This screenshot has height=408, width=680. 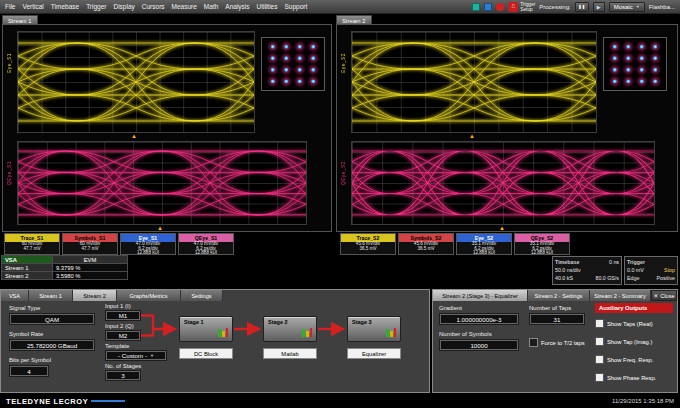 I want to click on tab-vsa: VSA, so click(x=15, y=296).